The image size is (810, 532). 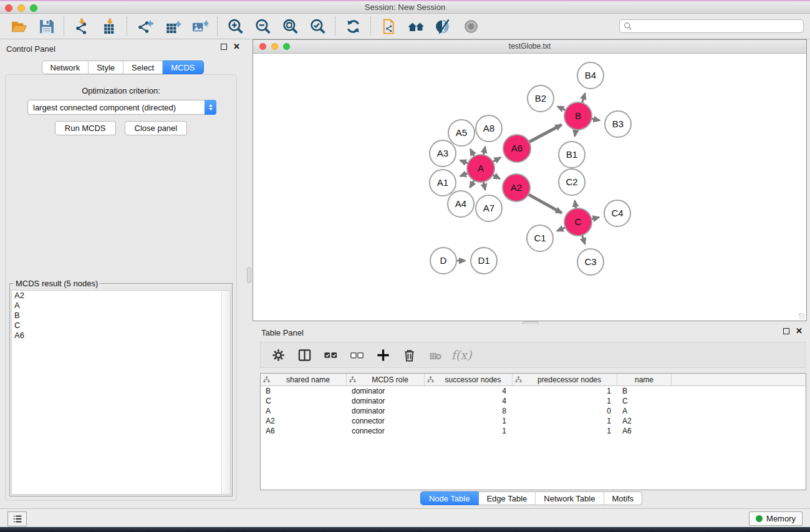 I want to click on edge-C-C1, so click(x=561, y=230).